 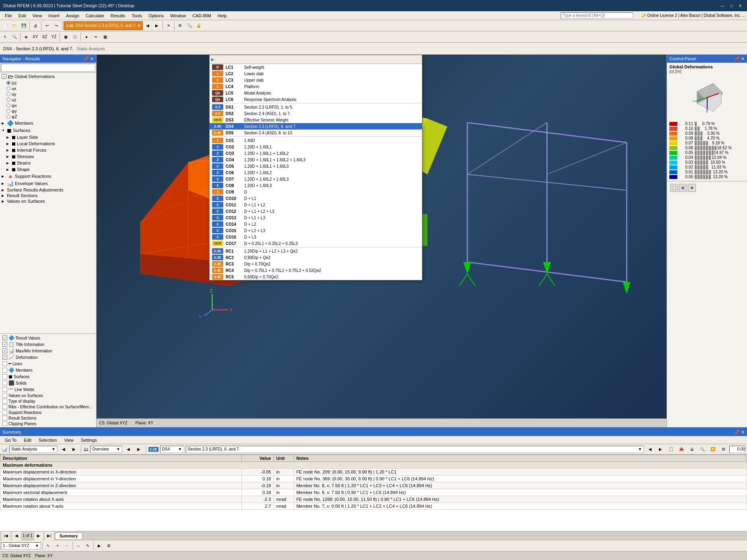 I want to click on summary-value-input, so click(x=737, y=449).